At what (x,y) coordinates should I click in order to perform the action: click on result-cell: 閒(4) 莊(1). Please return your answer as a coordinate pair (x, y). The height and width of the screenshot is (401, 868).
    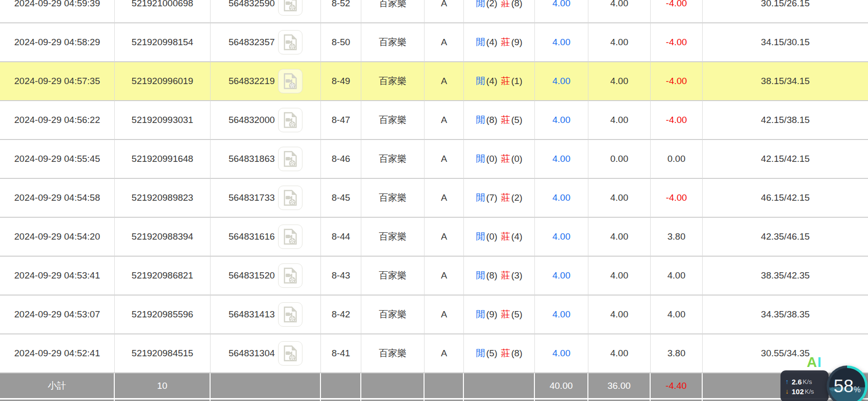
    Looking at the image, I should click on (499, 82).